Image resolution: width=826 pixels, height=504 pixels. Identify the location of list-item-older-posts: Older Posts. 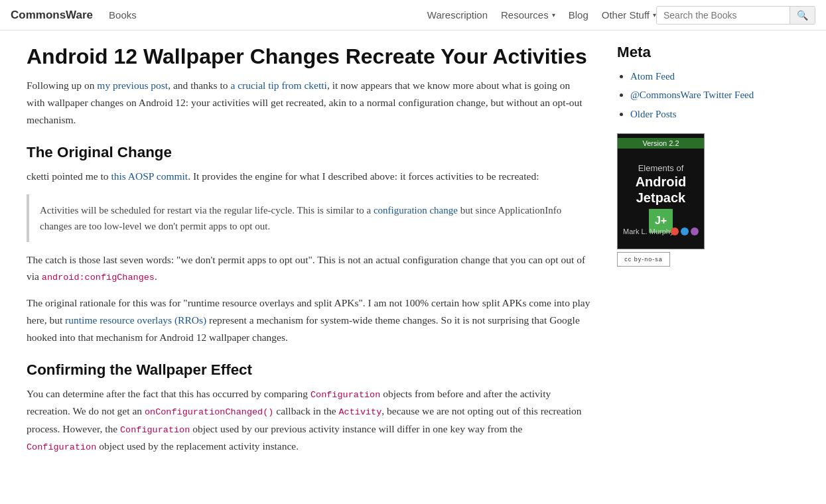
(700, 114).